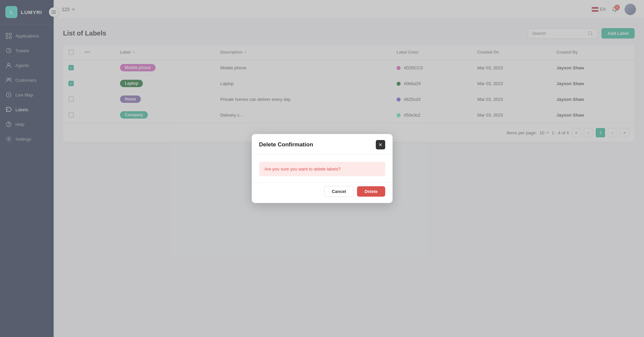 This screenshot has width=644, height=337. What do you see at coordinates (286, 145) in the screenshot?
I see `modal-title: Delete Confirmation` at bounding box center [286, 145].